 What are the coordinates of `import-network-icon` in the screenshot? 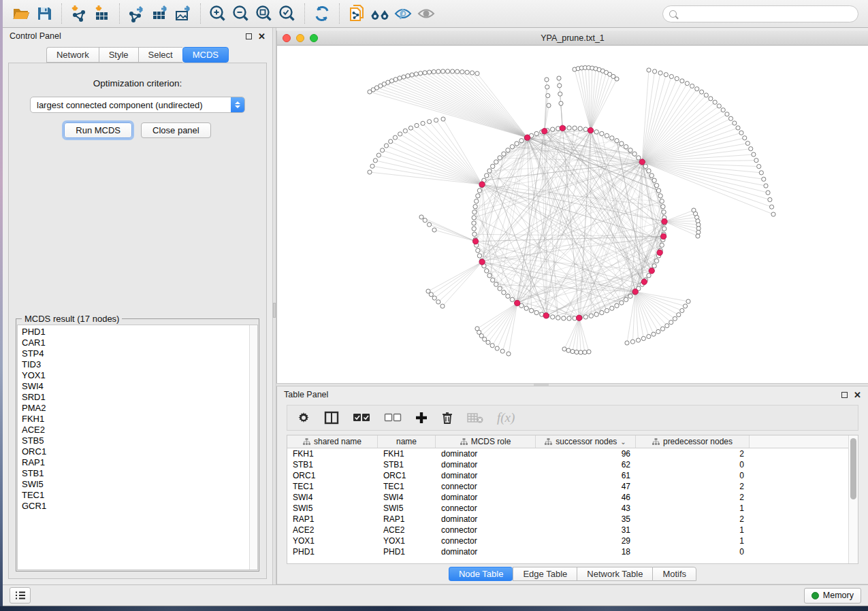 It's located at (79, 14).